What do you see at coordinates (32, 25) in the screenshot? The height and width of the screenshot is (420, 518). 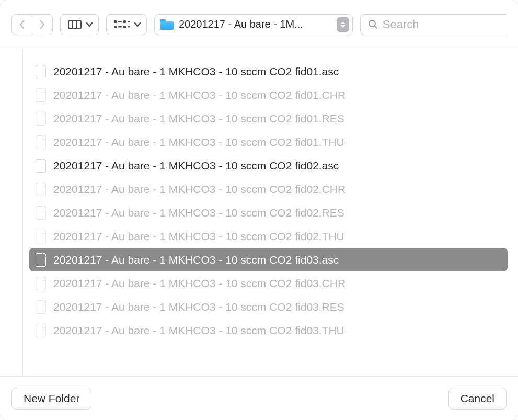 I see `nav-buttons` at bounding box center [32, 25].